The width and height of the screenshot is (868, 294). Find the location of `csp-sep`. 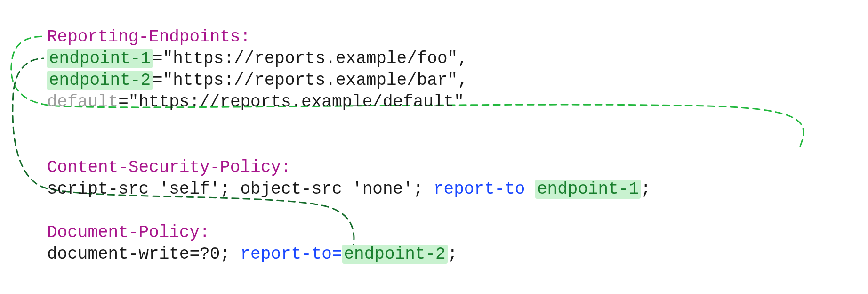

csp-sep is located at coordinates (530, 189).